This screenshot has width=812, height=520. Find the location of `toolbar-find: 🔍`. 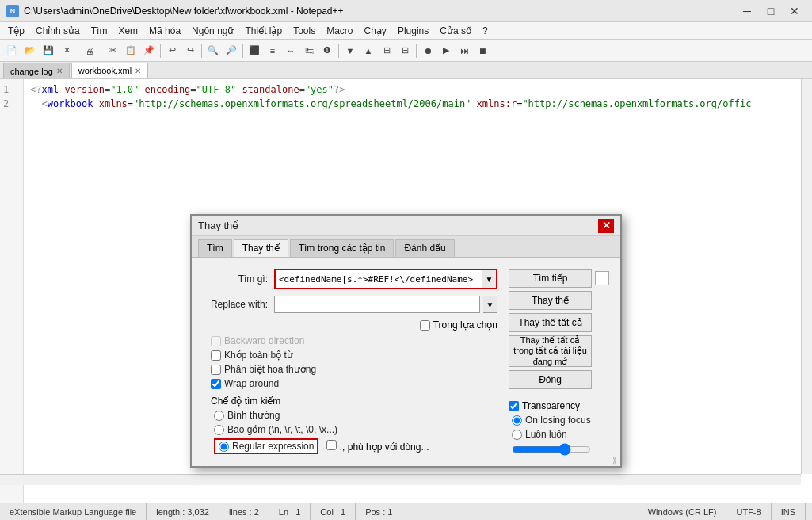

toolbar-find: 🔍 is located at coordinates (213, 51).